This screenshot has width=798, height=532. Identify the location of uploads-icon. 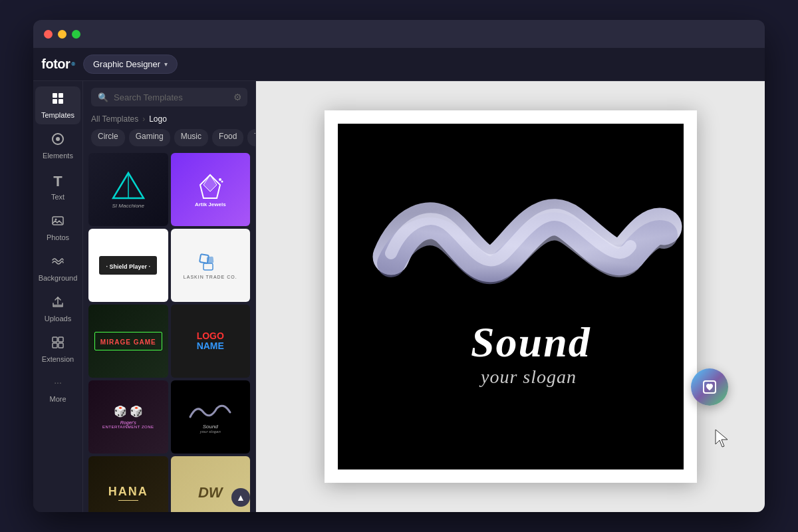
(58, 303).